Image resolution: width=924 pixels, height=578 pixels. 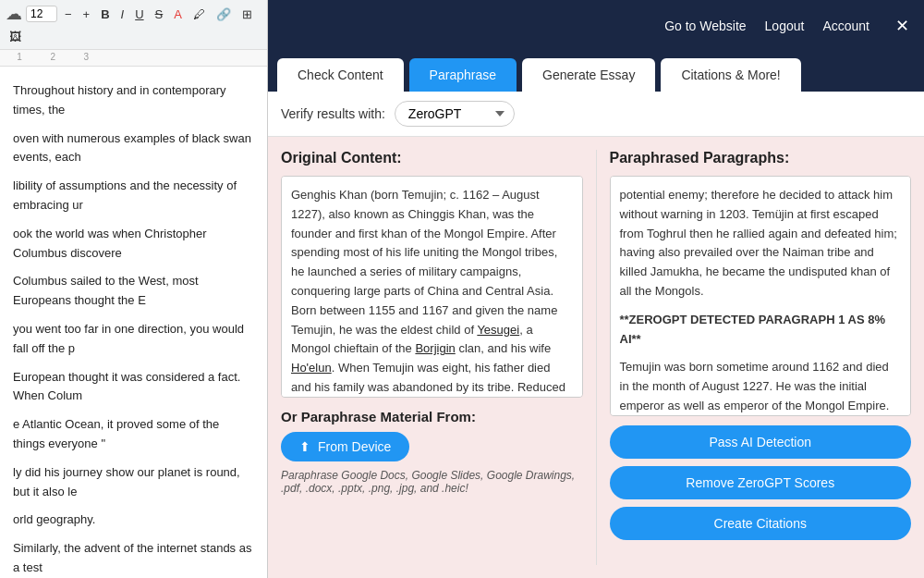 What do you see at coordinates (455, 114) in the screenshot?
I see `verify-select: ZeroGPT GPTZero Copyleaks` at bounding box center [455, 114].